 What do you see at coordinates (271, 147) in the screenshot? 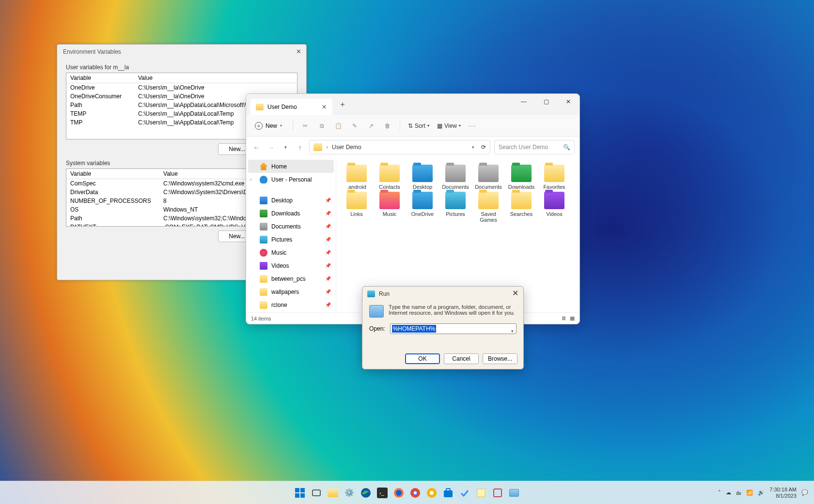
I see `forward-button: →` at bounding box center [271, 147].